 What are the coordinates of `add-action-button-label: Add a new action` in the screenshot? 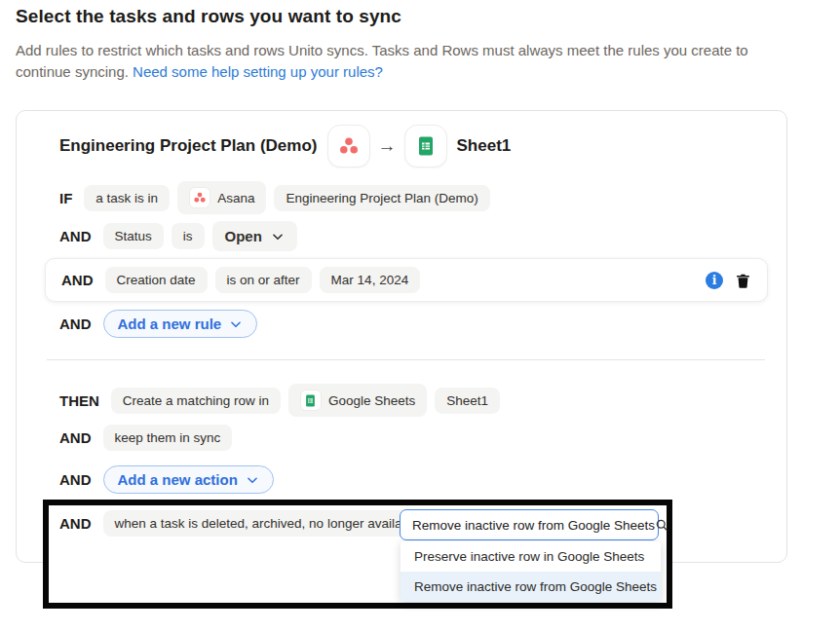 It's located at (177, 479).